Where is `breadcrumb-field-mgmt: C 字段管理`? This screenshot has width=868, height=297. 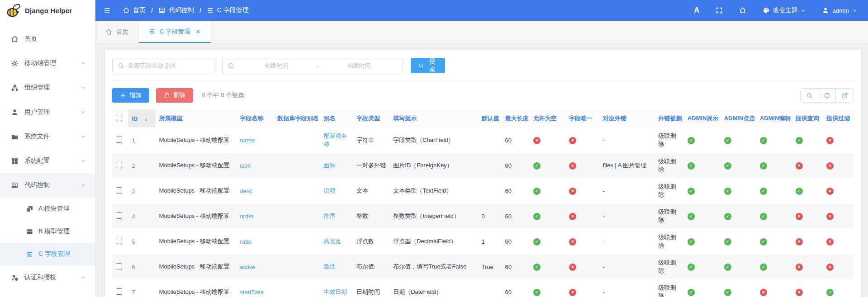 breadcrumb-field-mgmt: C 字段管理 is located at coordinates (228, 10).